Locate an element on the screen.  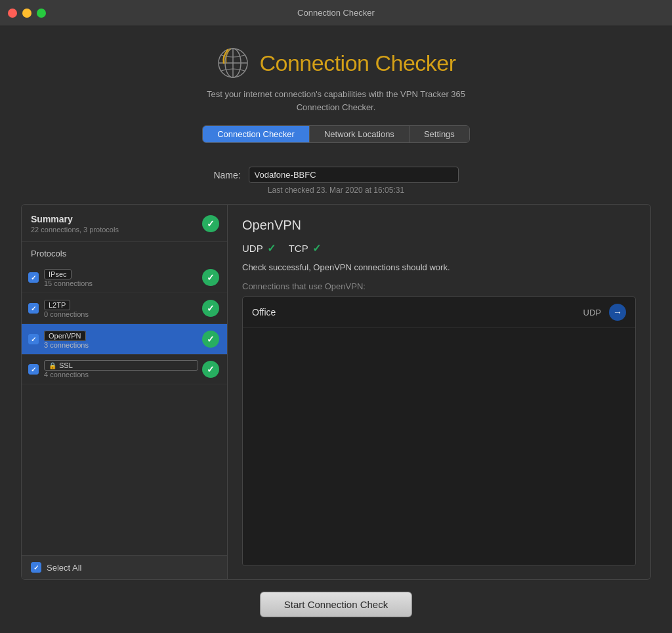
ssl-info: 🔒 SSL 4 connections is located at coordinates (123, 369).